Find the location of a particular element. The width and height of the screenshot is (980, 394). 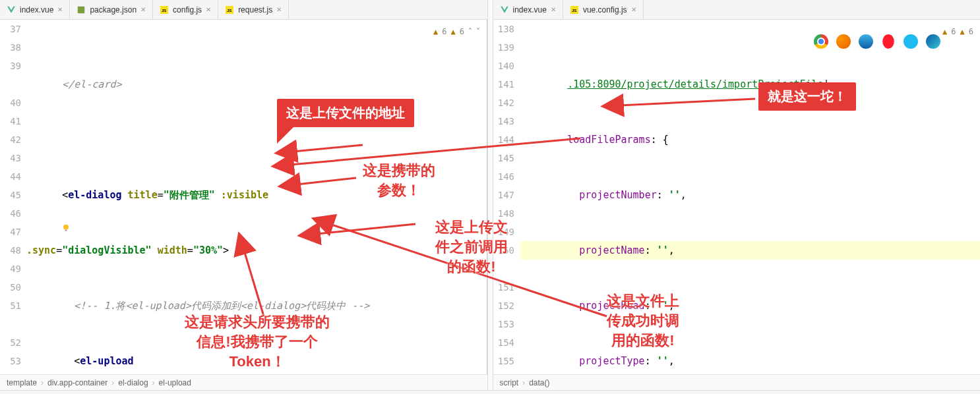

tab-index-vue: index.vue ✕ is located at coordinates (35, 9).